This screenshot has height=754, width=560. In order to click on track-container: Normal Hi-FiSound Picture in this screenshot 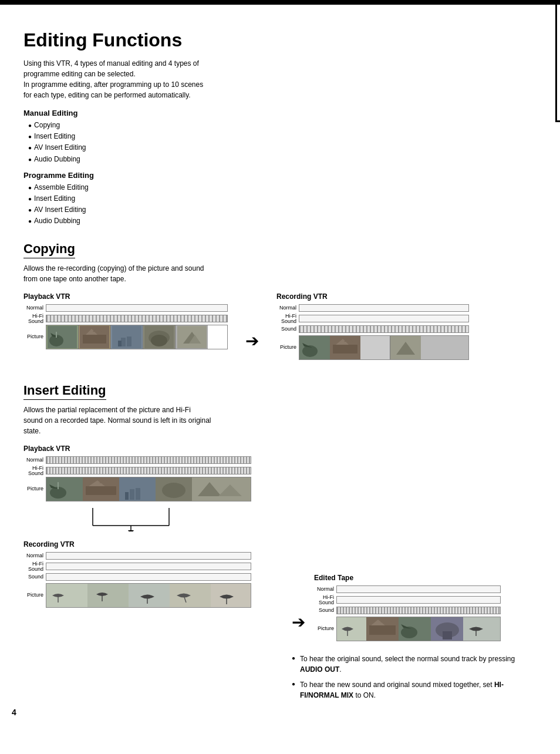, I will do `click(126, 326)`.